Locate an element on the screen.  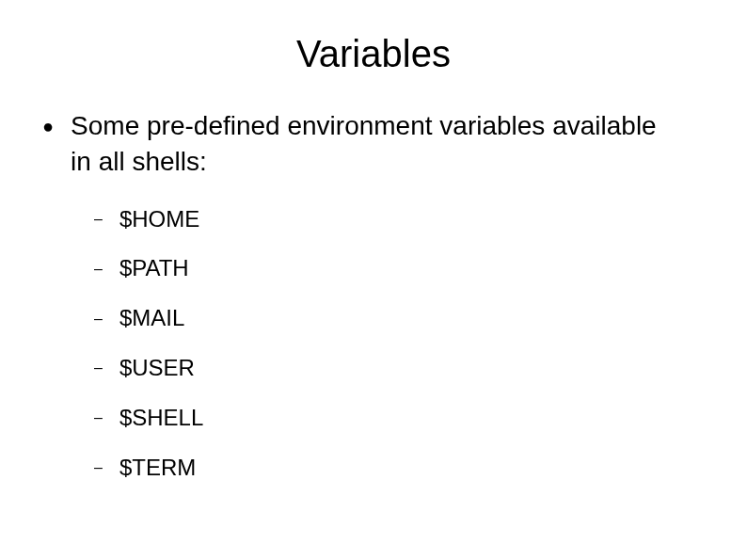
variable-name: $USER is located at coordinates (157, 369).